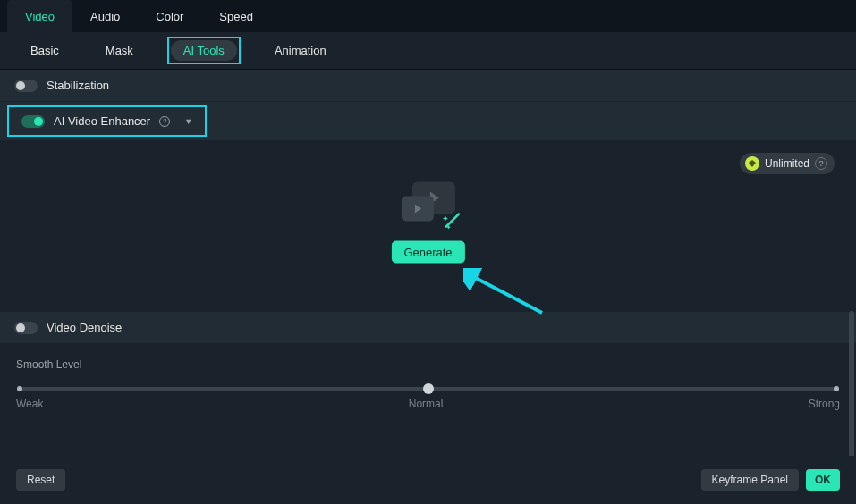  What do you see at coordinates (84, 327) in the screenshot?
I see `label-video-denoise: Video Denoise` at bounding box center [84, 327].